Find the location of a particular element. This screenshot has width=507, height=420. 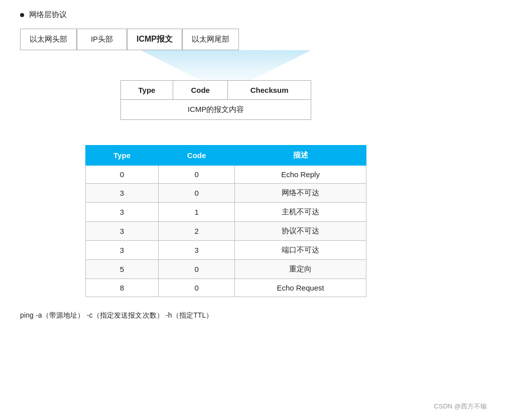

cell-type-6: 8 is located at coordinates (122, 288).